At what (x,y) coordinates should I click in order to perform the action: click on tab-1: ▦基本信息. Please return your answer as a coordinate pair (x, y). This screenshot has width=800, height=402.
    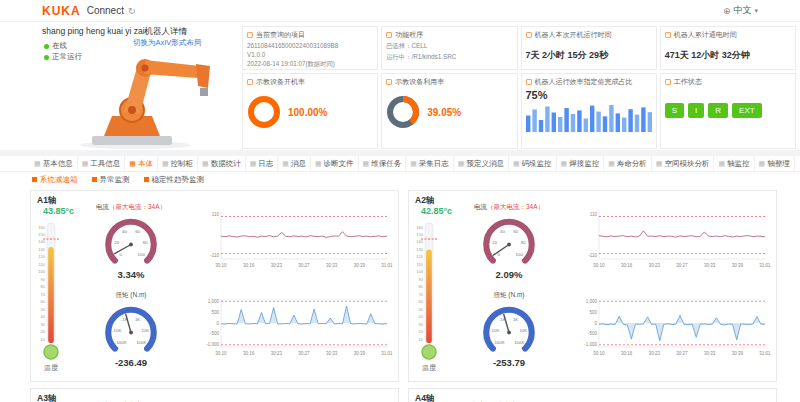
    Looking at the image, I should click on (54, 164).